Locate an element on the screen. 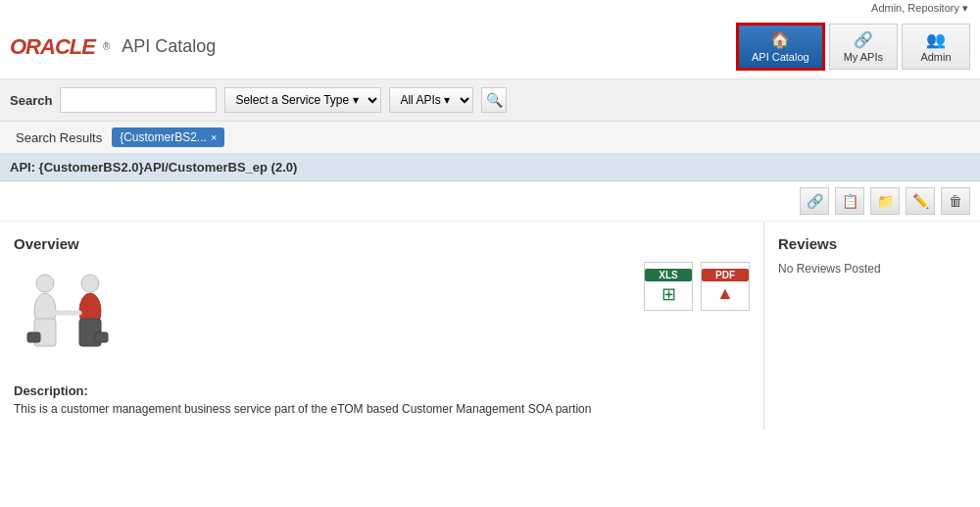 The width and height of the screenshot is (980, 507). search-input is located at coordinates (138, 100).